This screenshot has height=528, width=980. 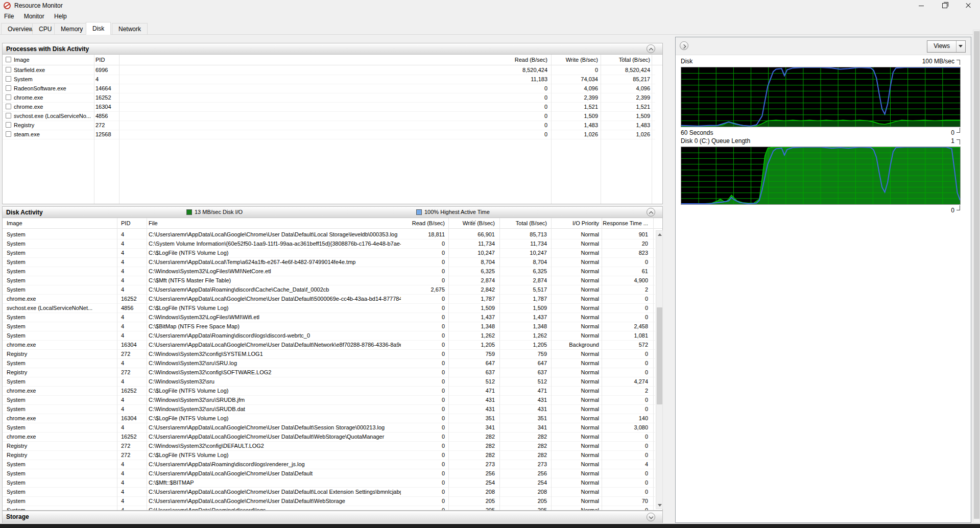 I want to click on expand-button, so click(x=651, y=517).